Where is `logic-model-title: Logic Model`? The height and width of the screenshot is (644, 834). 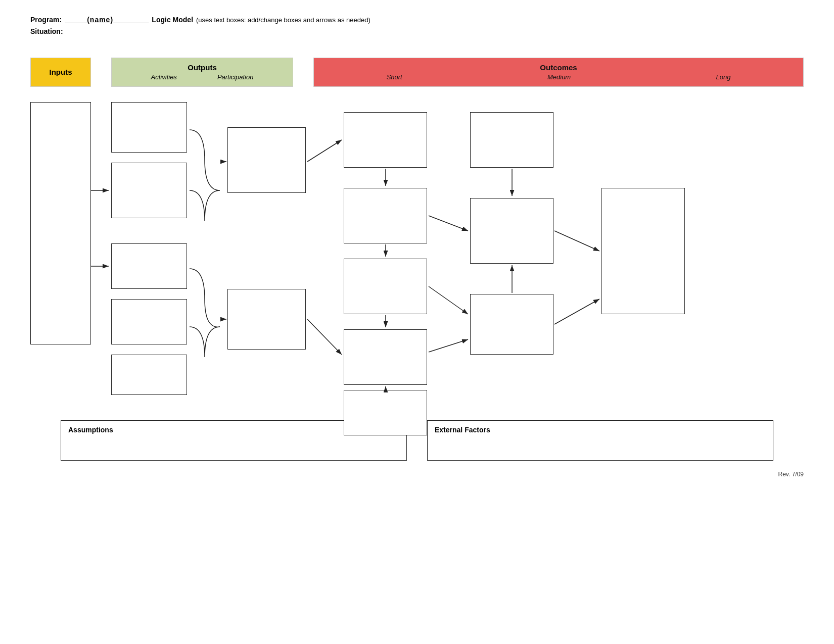
logic-model-title: Logic Model is located at coordinates (172, 20).